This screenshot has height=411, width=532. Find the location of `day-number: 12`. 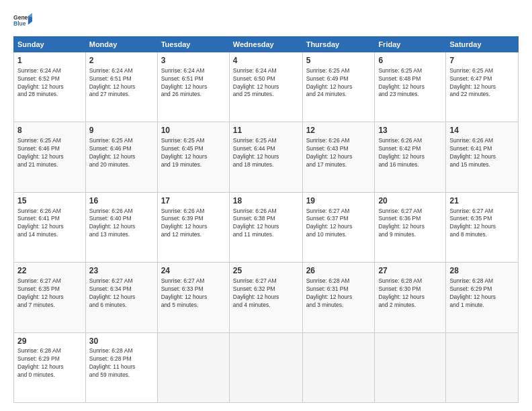

day-number: 12 is located at coordinates (339, 130).